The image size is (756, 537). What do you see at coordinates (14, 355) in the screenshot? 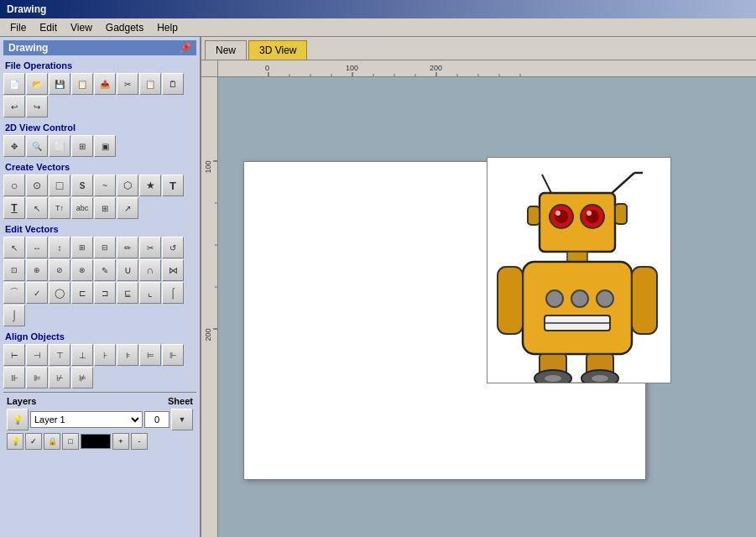
I see `align-left-btn: ⊢` at bounding box center [14, 355].